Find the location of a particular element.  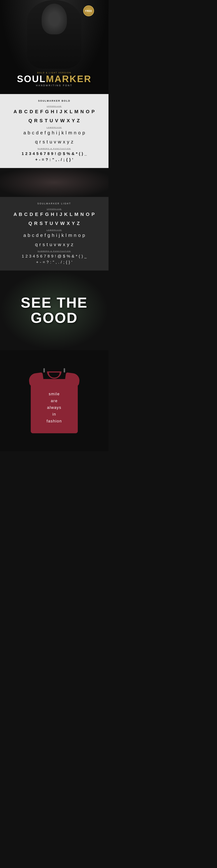

see-good-line1: SEE THE is located at coordinates (54, 303).